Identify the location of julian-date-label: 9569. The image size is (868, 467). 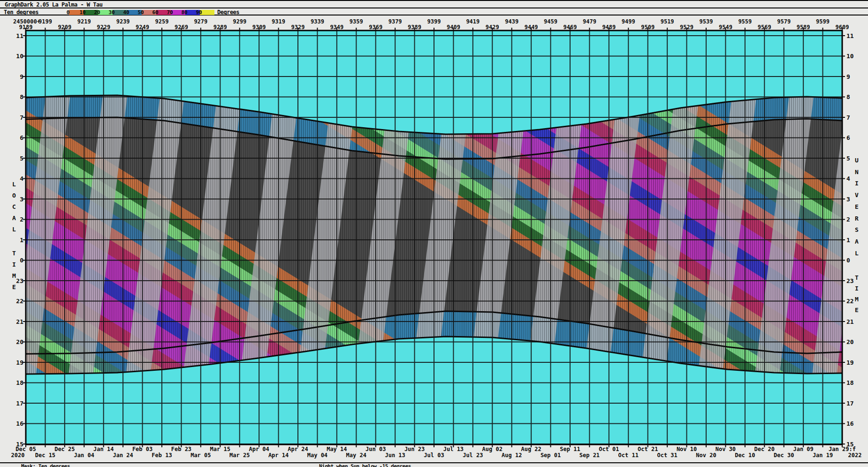
(765, 27).